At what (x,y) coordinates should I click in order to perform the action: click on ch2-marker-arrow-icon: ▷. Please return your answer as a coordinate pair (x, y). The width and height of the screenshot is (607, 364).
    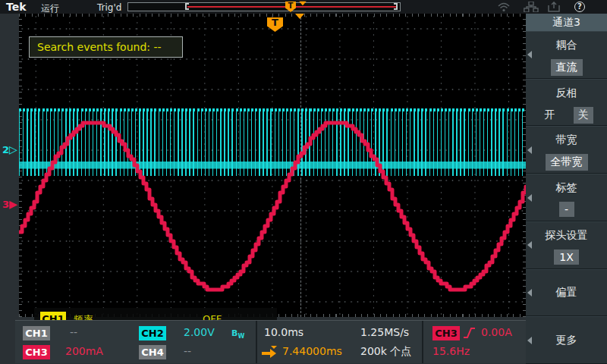
    Looking at the image, I should click on (14, 149).